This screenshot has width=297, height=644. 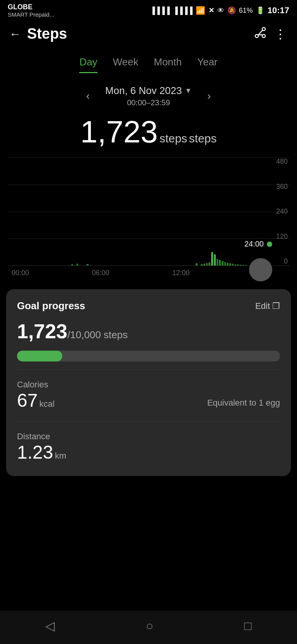 I want to click on next-date-button: ›, so click(x=209, y=96).